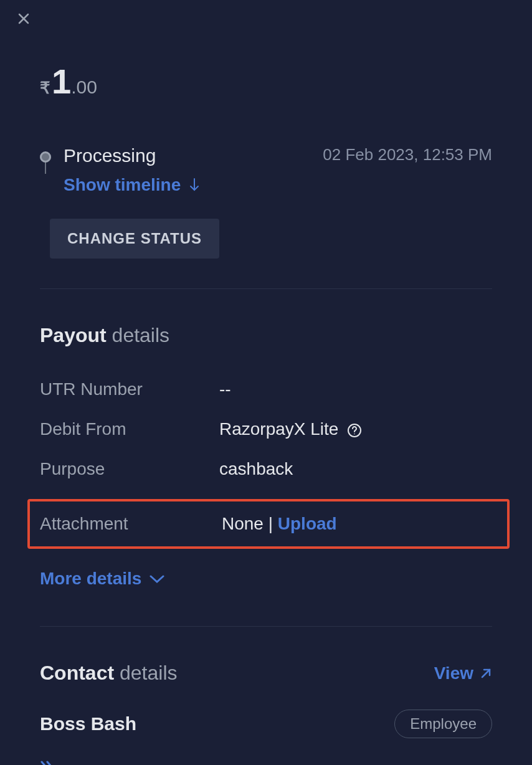  Describe the element at coordinates (84, 87) in the screenshot. I see `amount-decimal: .00` at that location.